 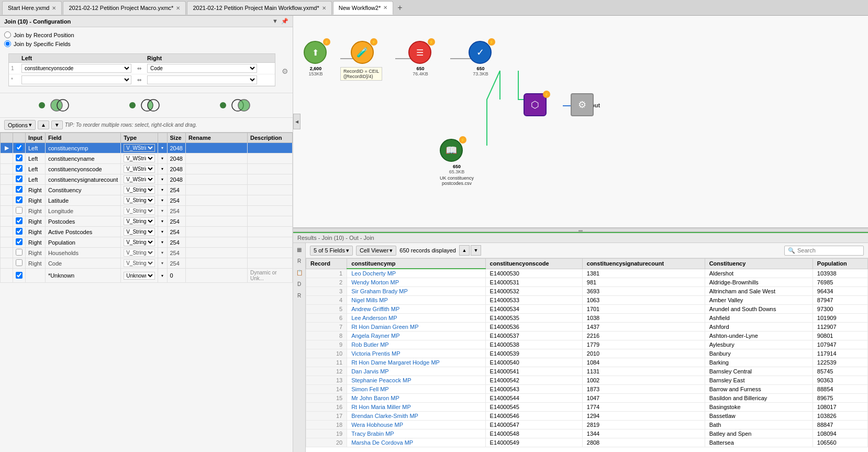 What do you see at coordinates (147, 275) in the screenshot?
I see `field-table-row: *Unknown Unknown ▾ 0 Dynamic or Unk...` at bounding box center [147, 275].